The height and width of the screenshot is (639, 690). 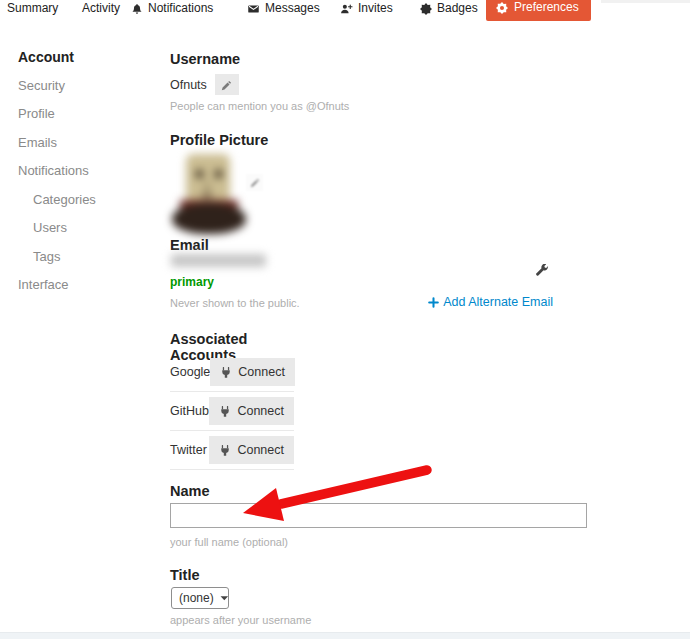 What do you see at coordinates (646, 2) in the screenshot?
I see `top-edge-strip` at bounding box center [646, 2].